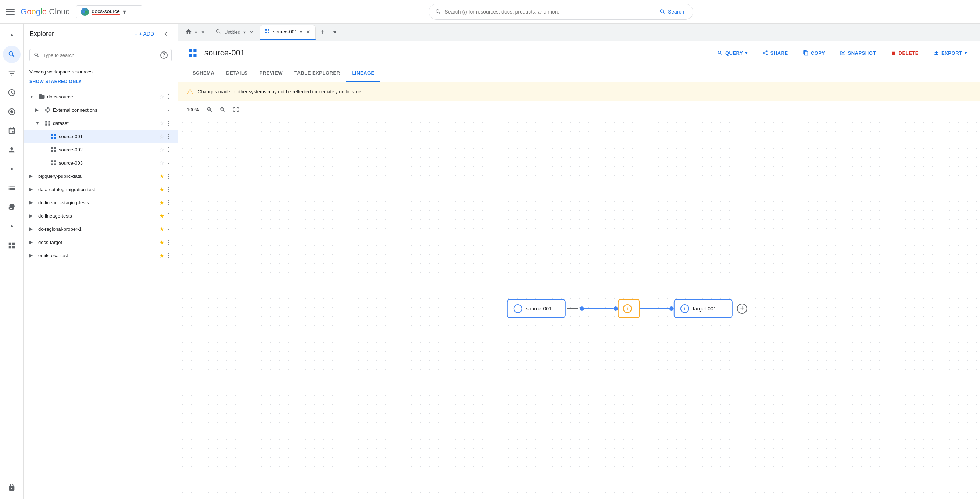 This screenshot has width=980, height=499. I want to click on more-emilsroka: ⋮, so click(169, 256).